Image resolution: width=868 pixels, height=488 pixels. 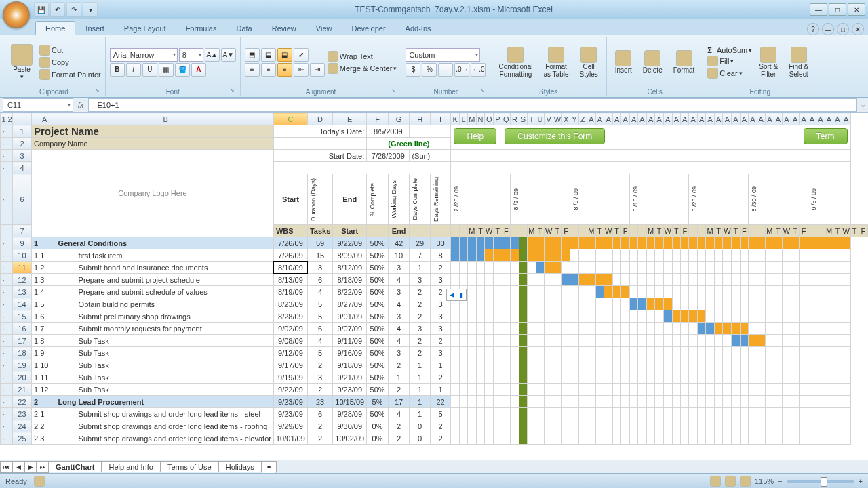 What do you see at coordinates (473, 105) in the screenshot?
I see `formula-input: =E10+1` at bounding box center [473, 105].